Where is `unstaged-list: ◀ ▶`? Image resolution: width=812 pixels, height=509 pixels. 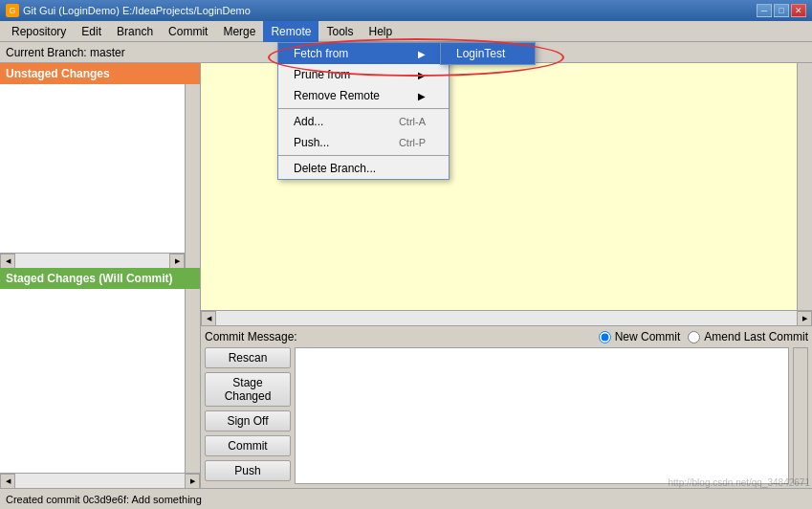 unstaged-list: ◀ ▶ is located at coordinates (99, 176).